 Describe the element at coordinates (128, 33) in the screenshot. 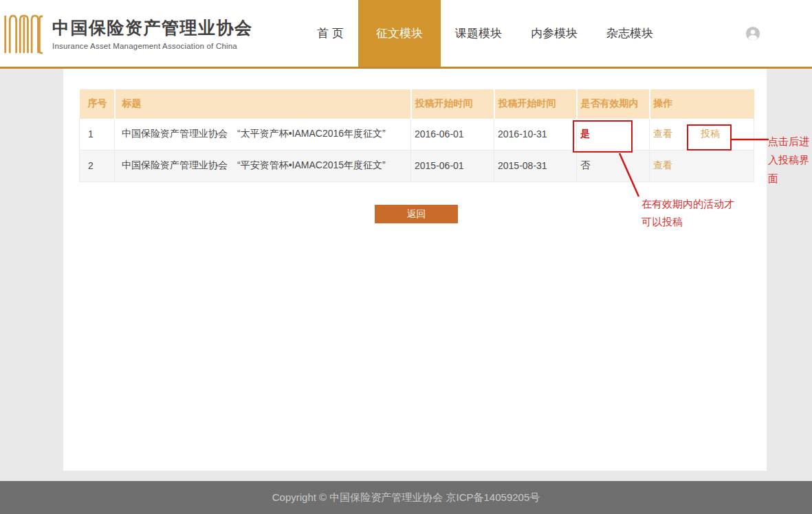

I see `site-logo: 中国保险资产管理业协会 Insurance Asset Management A…` at that location.